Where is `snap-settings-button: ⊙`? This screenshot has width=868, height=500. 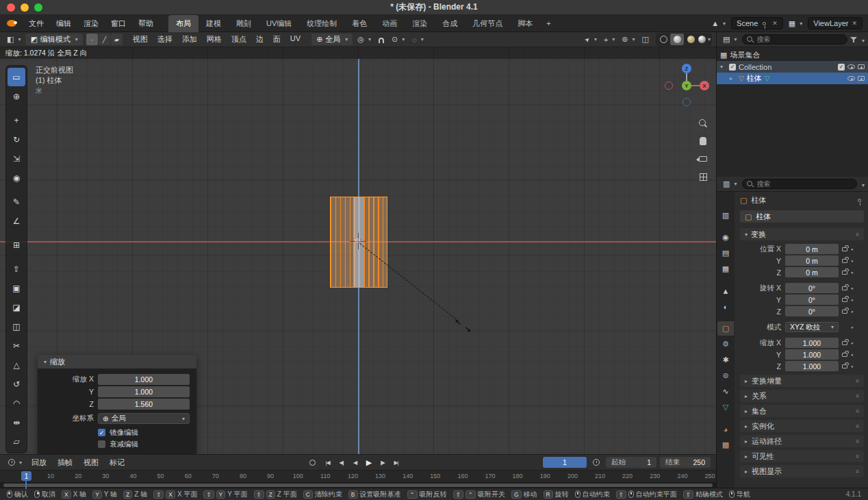
snap-settings-button: ⊙ is located at coordinates (398, 40).